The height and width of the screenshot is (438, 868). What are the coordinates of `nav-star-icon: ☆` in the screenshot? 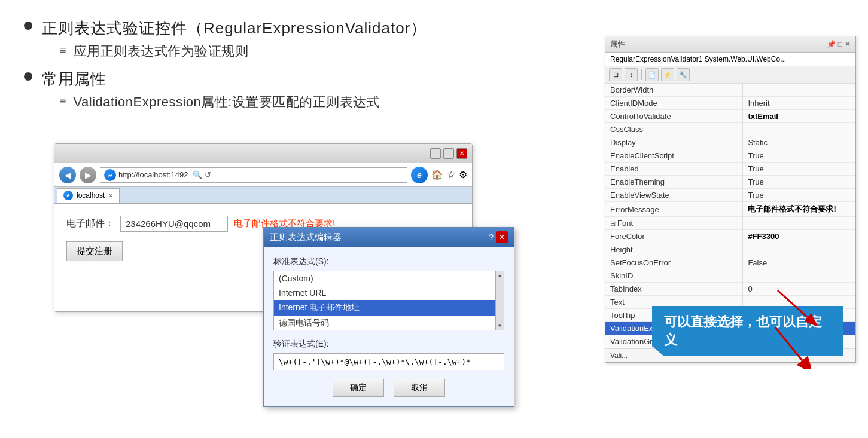 It's located at (451, 174).